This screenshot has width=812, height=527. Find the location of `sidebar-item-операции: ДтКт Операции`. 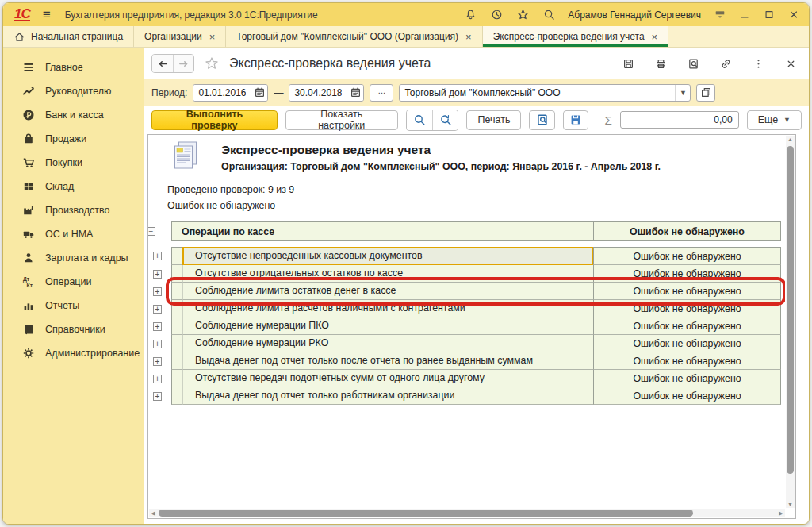

sidebar-item-операции: ДтКт Операции is located at coordinates (74, 282).